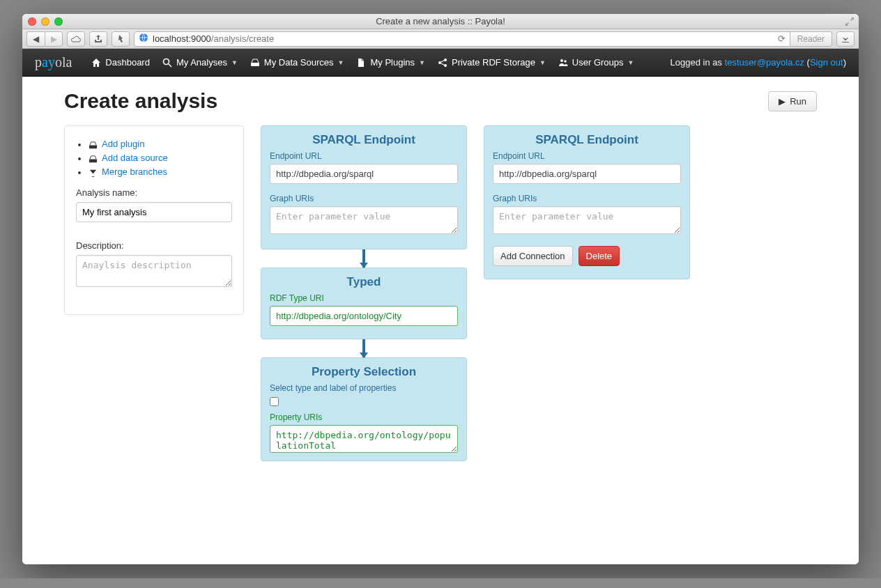 The height and width of the screenshot is (588, 881). Describe the element at coordinates (765, 63) in the screenshot. I see `user-link: testuser@payola.cz` at that location.